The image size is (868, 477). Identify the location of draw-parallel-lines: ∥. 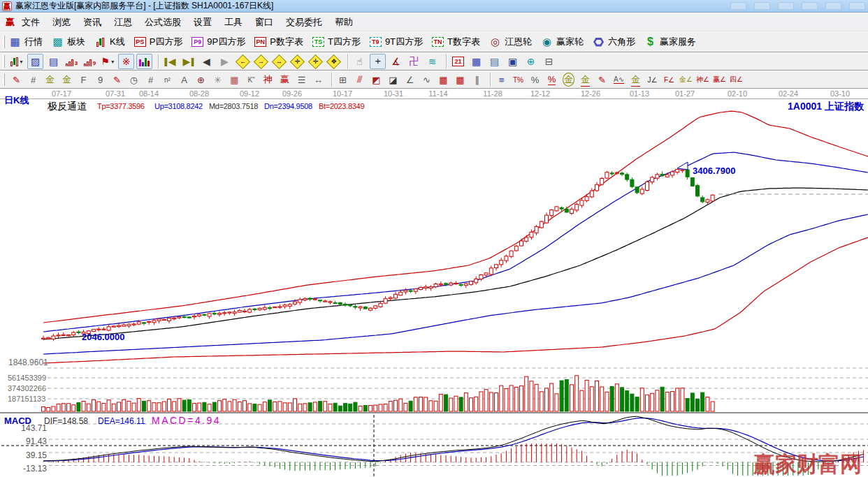
(477, 80).